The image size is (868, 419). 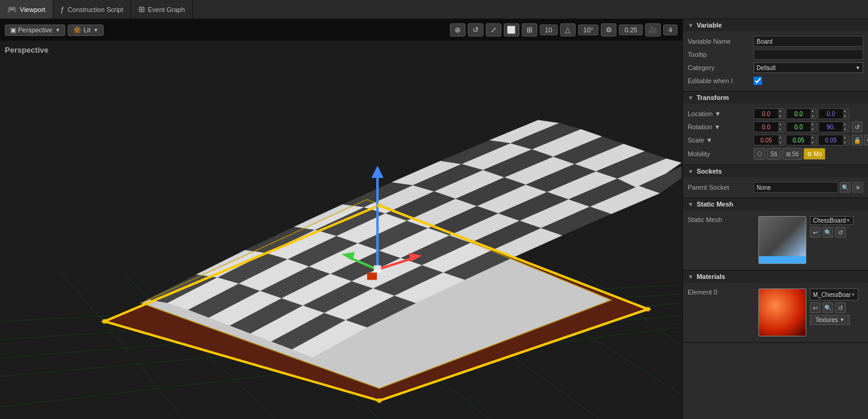 I want to click on mesh-search-btn: 🔍, so click(x=828, y=232).